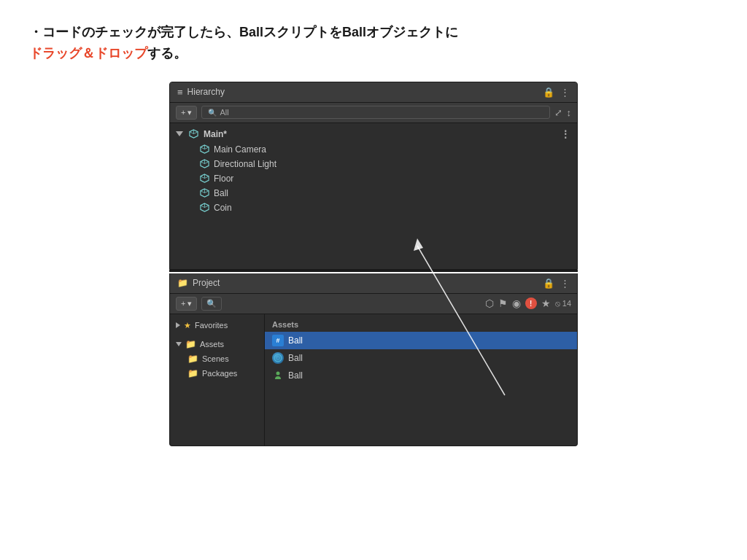  Describe the element at coordinates (516, 303) in the screenshot. I see `project-icon-3: ◉` at that location.